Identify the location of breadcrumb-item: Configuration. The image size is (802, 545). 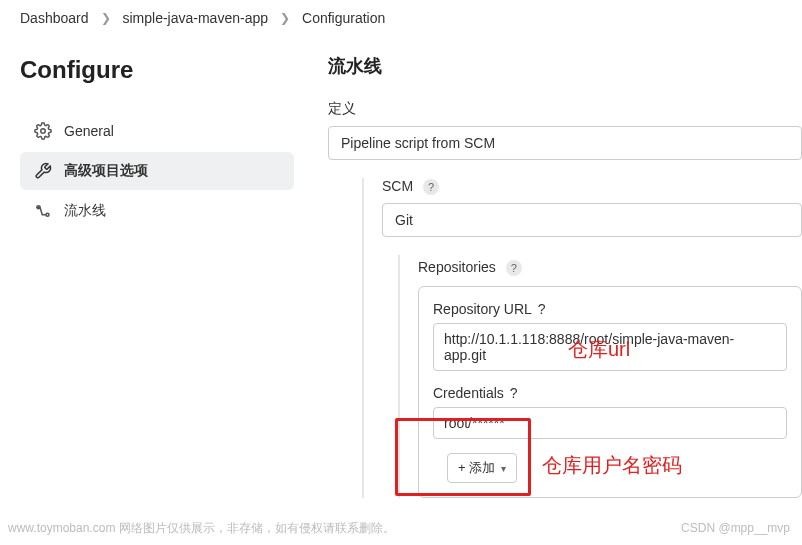
(344, 18).